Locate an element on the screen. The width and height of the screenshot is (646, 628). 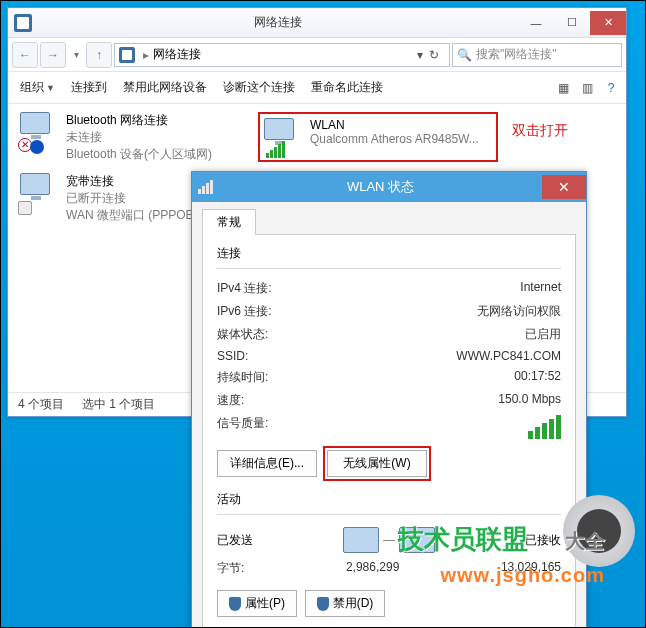
nav-back-button: ← is located at coordinates (25, 55).